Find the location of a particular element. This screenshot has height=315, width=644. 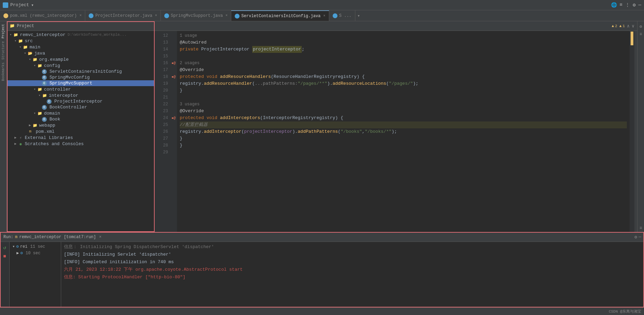

springmvcsupport-icon is located at coordinates (167, 16).